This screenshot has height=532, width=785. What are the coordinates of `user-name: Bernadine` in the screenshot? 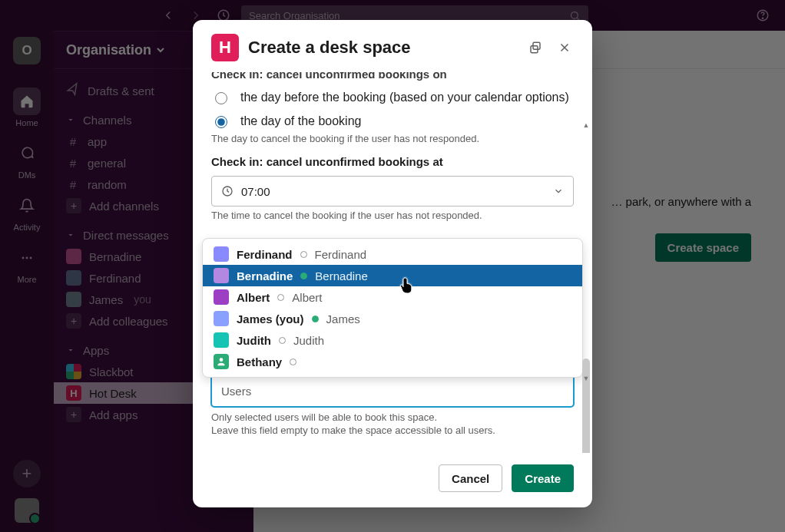 It's located at (264, 276).